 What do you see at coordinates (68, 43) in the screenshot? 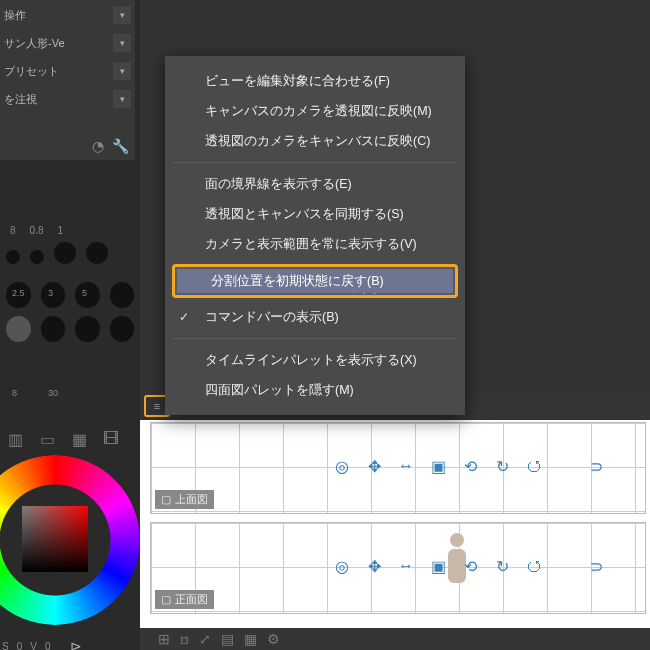
I see `prop-row: サン人形-Ve ▾` at bounding box center [68, 43].